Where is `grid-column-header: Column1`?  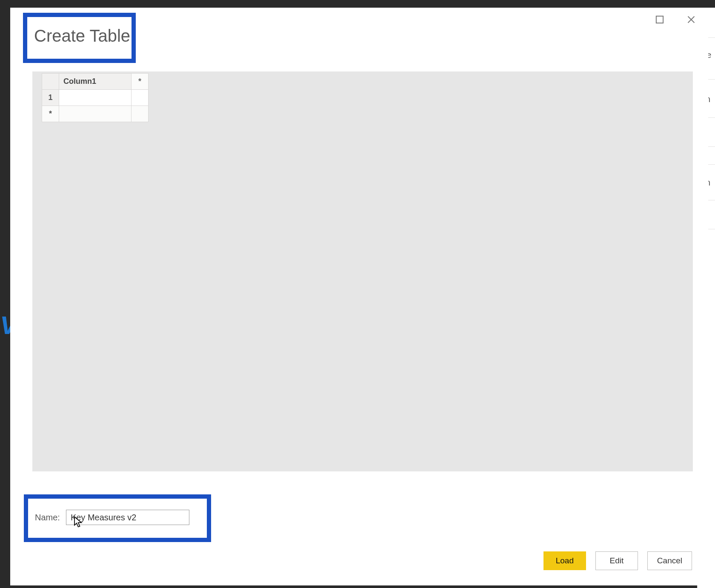 grid-column-header: Column1 is located at coordinates (95, 82).